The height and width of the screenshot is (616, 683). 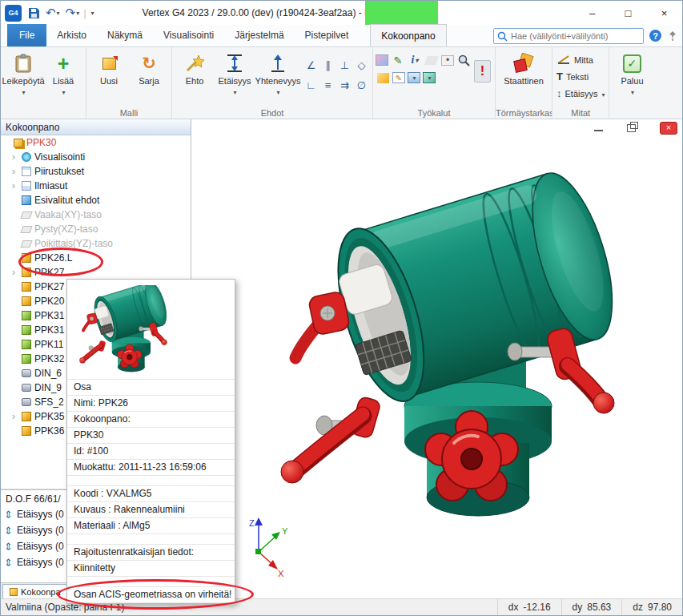 I want to click on tooltip-row-text: Osan ACIS-geometriassa on virheitä!, so click(x=152, y=594).